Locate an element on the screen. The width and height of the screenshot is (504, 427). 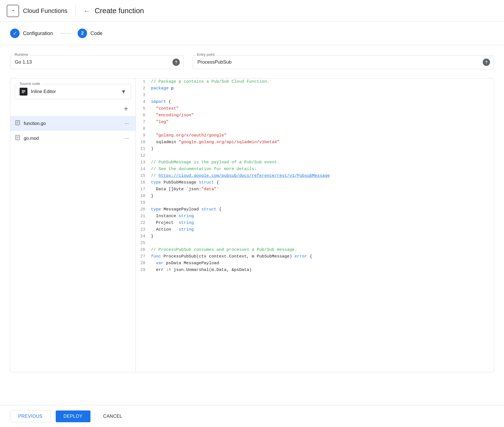
table-row: 11 ) is located at coordinates (315, 149).